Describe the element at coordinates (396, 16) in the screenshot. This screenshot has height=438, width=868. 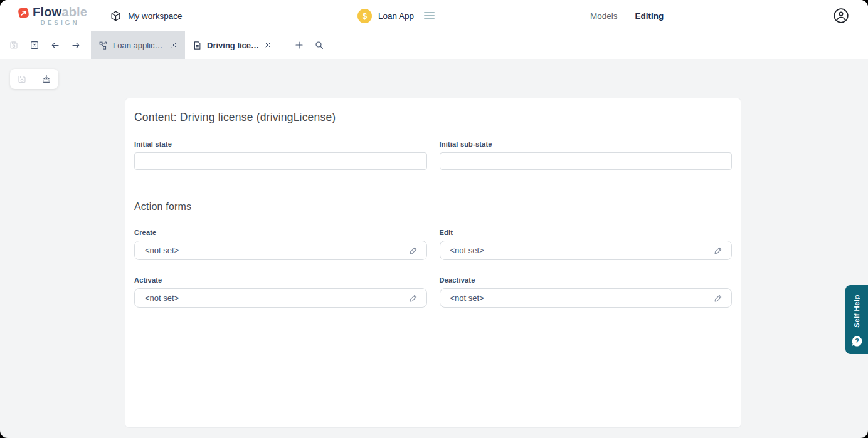
I see `app-switcher: $ Loan App` at that location.